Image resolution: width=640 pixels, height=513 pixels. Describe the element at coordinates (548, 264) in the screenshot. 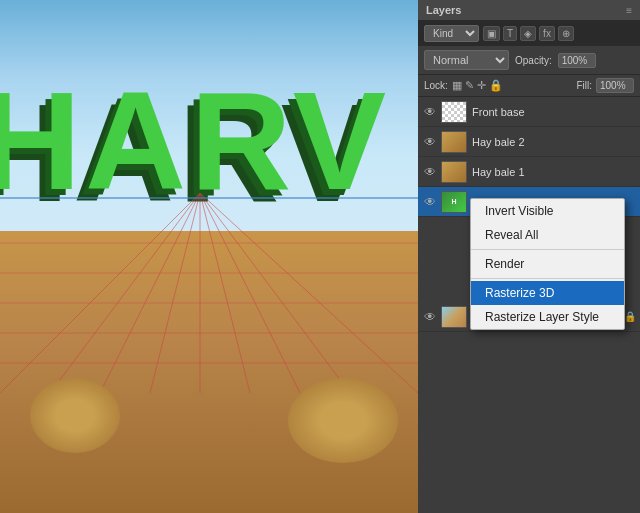

I see `context-menu: Invert Visible Reveal All Render Rasteri…` at that location.